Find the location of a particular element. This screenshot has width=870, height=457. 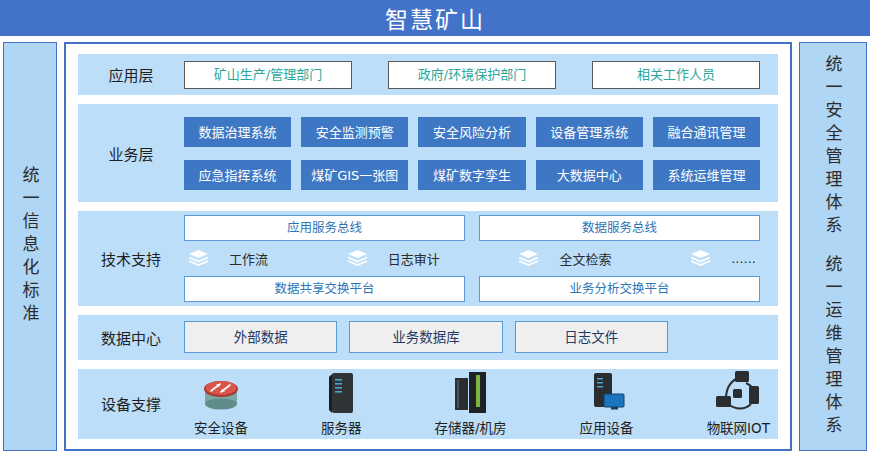

device-label: 存储器/机房 is located at coordinates (471, 427).